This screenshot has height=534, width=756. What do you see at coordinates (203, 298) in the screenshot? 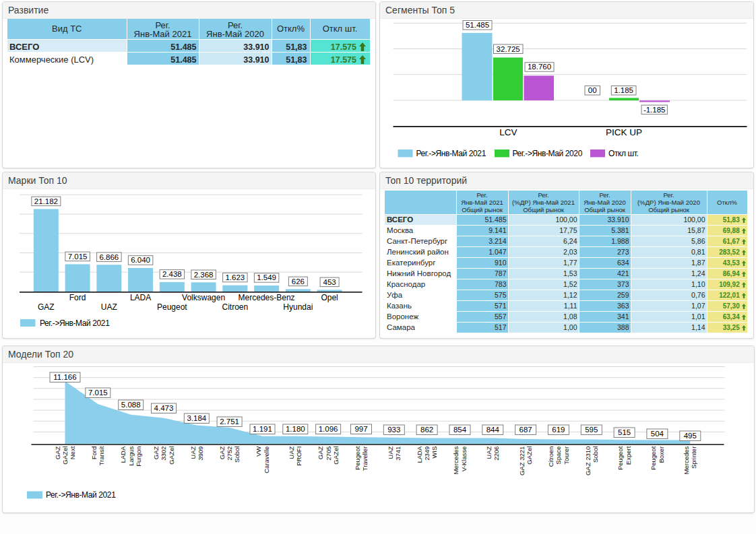
I see `svg-text: Volkswagen` at bounding box center [203, 298].